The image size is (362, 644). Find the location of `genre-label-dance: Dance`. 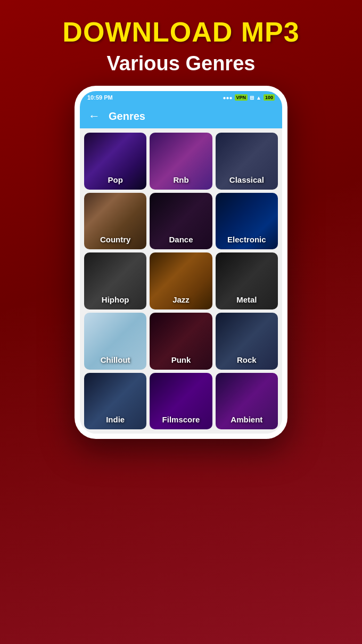

genre-label-dance: Dance is located at coordinates (181, 240).